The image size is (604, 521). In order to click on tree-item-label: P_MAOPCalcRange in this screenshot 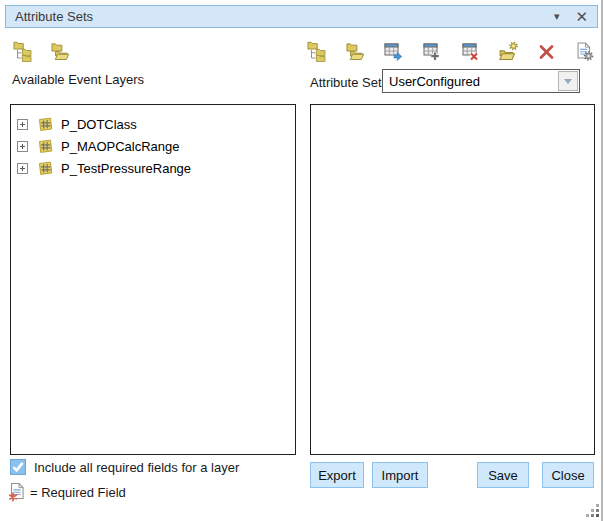, I will do `click(120, 146)`.